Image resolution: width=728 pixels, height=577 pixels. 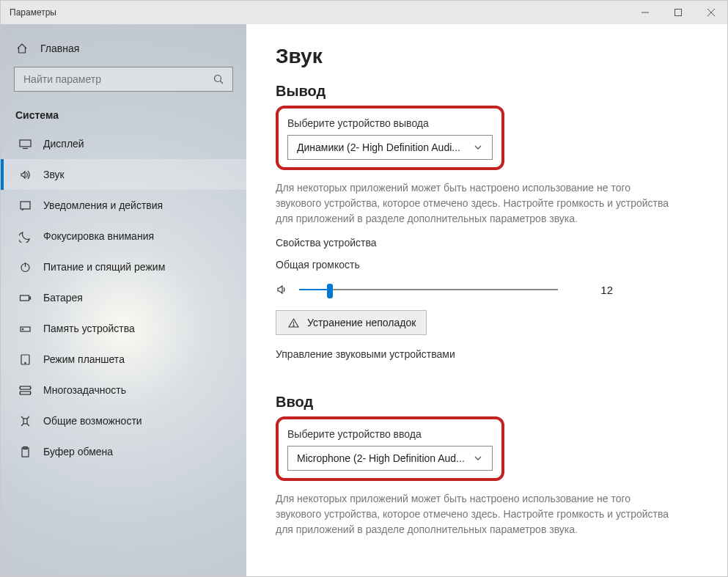 I want to click on sidebar-item-clipboard: Буфер обмена, so click(x=123, y=452).